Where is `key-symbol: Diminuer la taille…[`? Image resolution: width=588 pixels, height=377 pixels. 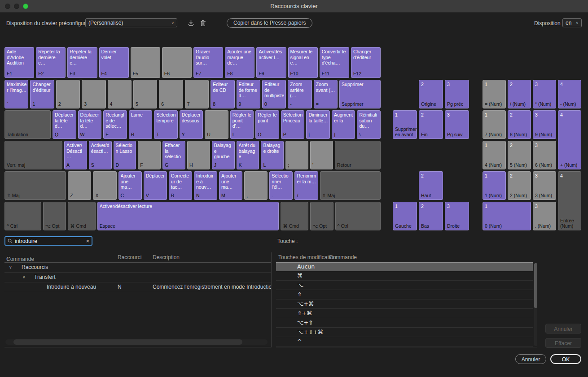
key-symbol: Diminuer la taille…[ is located at coordinates (318, 125).